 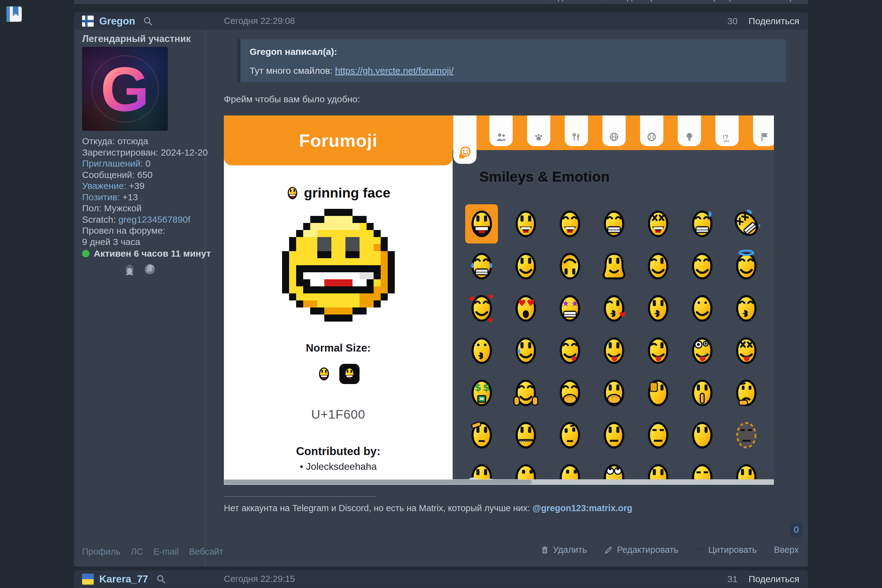 I want to click on user-info-line: Позитив: +13, so click(x=145, y=197).